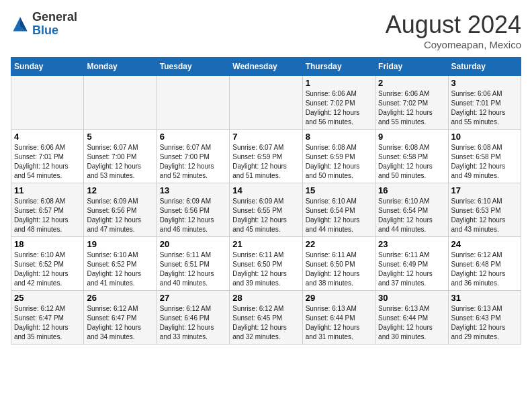 This screenshot has height=411, width=532. What do you see at coordinates (193, 269) in the screenshot?
I see `day-info: Sunrise: 6:11 AM Sunset: 6:51 PM Dayligh…` at bounding box center [193, 269].